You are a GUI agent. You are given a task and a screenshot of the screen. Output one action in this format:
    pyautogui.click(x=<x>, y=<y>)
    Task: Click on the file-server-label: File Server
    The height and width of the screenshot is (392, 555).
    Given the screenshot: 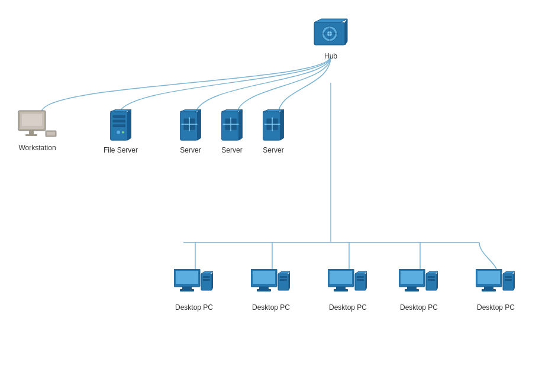 What is the action you would take?
    pyautogui.click(x=121, y=150)
    